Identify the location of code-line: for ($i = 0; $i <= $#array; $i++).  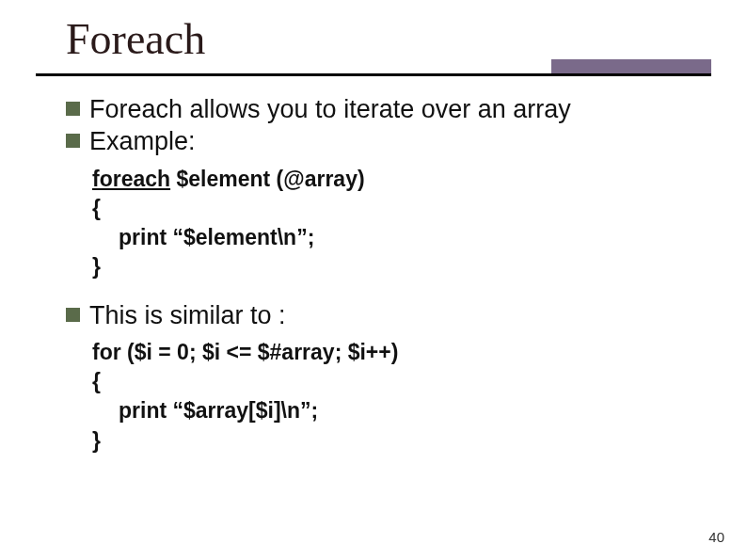
(399, 352).